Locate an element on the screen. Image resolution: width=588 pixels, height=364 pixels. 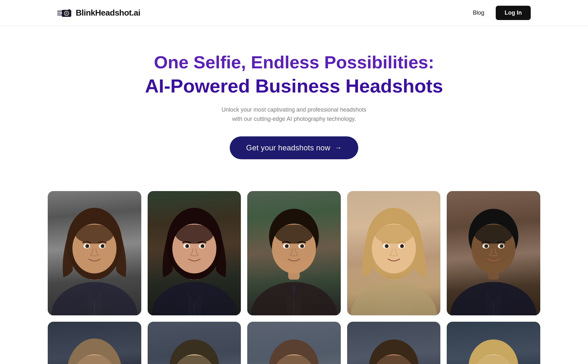
logo-icon is located at coordinates (65, 13).